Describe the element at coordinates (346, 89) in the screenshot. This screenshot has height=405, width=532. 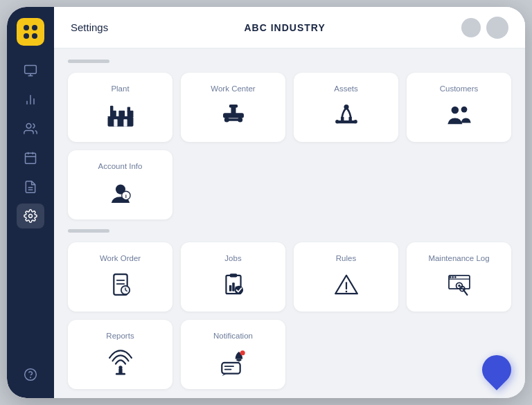
I see `assets-label: Assets` at that location.